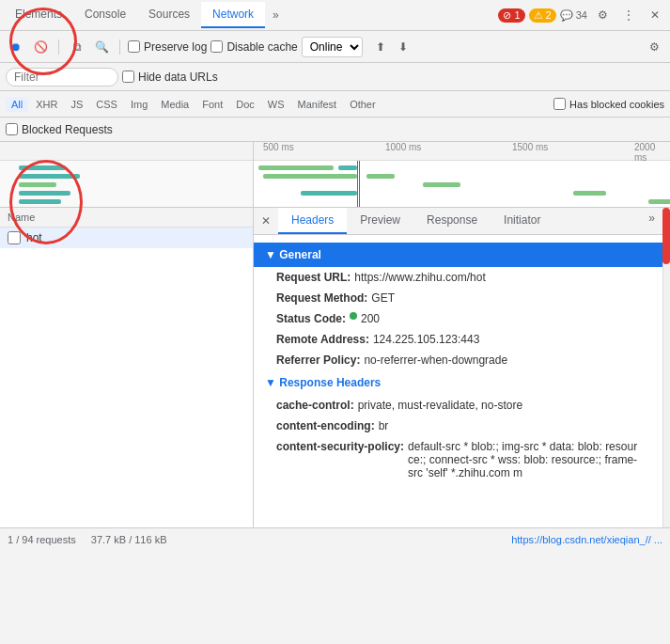 The image size is (670, 644). What do you see at coordinates (462, 175) in the screenshot?
I see `timeline-right: 500 ms 1000 ms 1500 ms 2000 ms 2500 m` at bounding box center [462, 175].